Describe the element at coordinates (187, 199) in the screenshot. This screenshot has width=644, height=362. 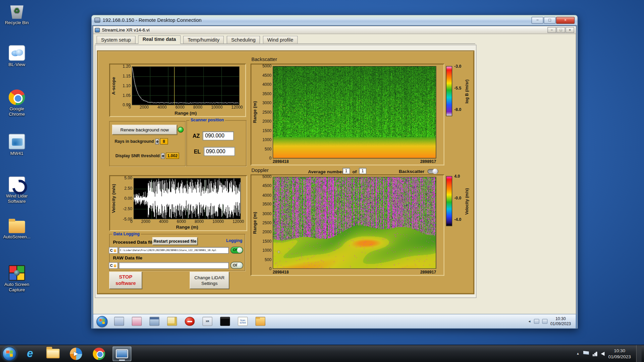
I see `velocity-canvas` at that location.